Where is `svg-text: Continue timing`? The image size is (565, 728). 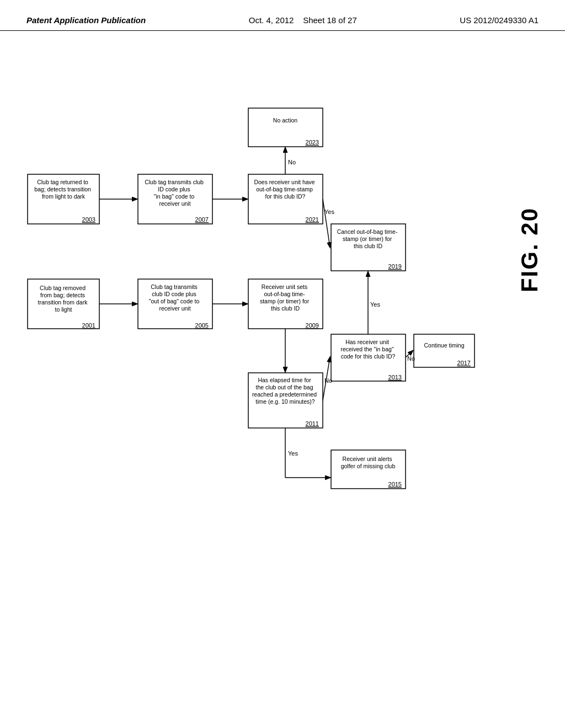
svg-text: Continue timing is located at coordinates (445, 345).